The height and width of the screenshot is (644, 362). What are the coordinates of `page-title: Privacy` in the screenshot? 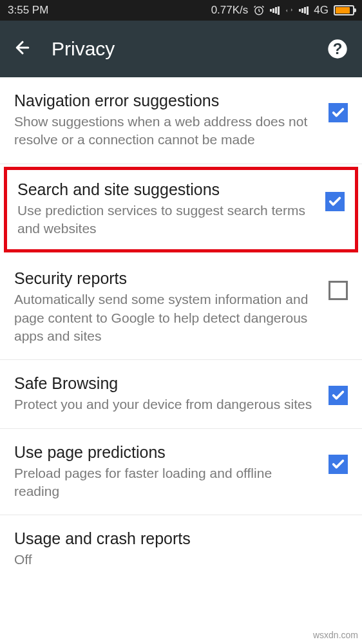 It's located at (189, 49).